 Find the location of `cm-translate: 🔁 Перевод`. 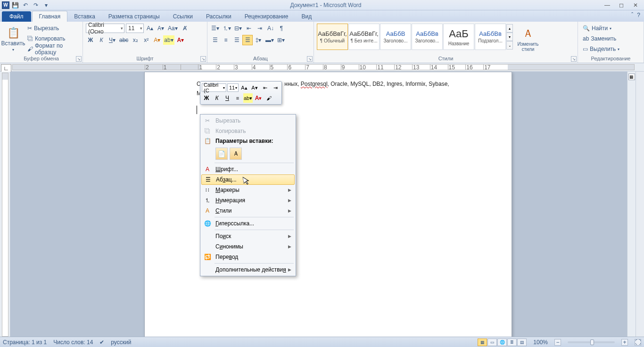

cm-translate: 🔁 Перевод is located at coordinates (248, 257).